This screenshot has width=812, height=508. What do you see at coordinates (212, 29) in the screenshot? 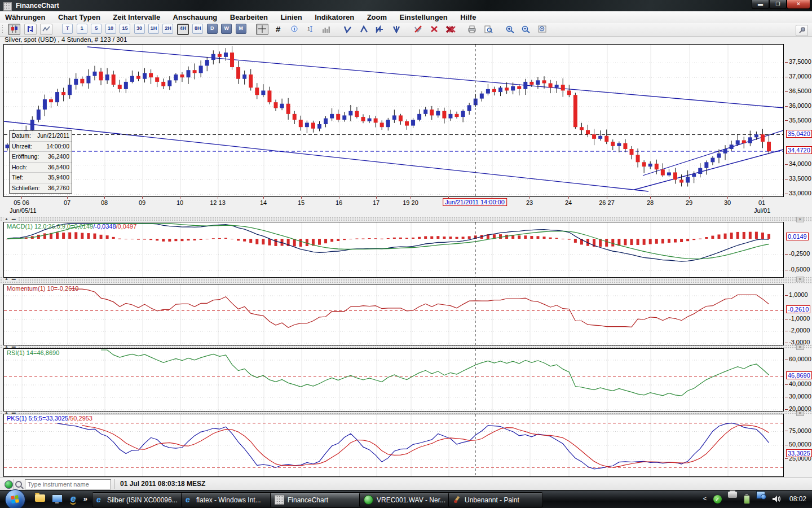
I see `interval-day-button: D` at bounding box center [212, 29].